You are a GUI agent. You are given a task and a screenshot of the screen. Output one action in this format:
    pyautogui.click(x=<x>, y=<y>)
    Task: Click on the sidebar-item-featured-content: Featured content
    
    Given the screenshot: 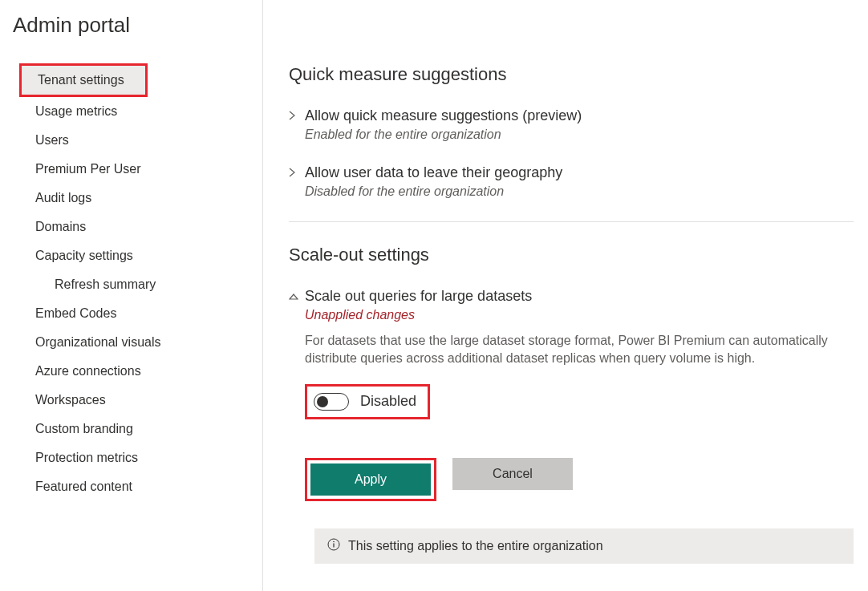 What is the action you would take?
    pyautogui.click(x=138, y=487)
    